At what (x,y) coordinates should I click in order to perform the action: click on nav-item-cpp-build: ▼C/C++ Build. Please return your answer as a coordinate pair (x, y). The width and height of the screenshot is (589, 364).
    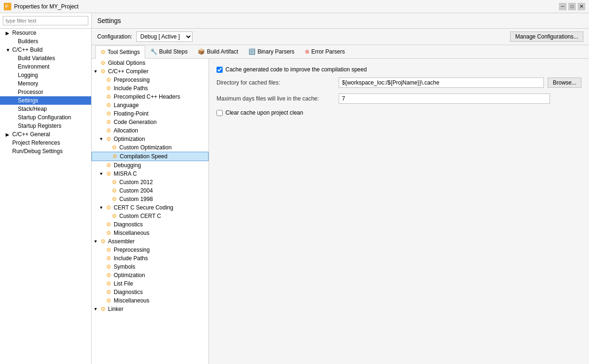
    Looking at the image, I should click on (46, 50).